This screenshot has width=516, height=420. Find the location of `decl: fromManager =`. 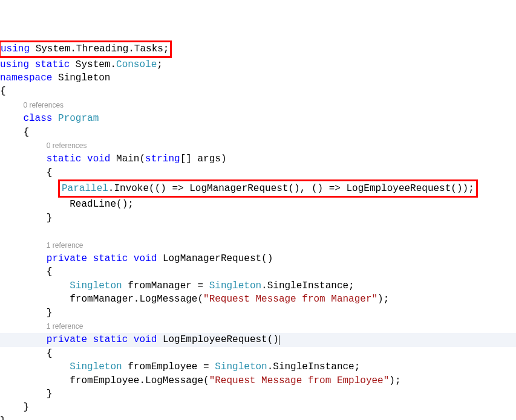

decl: fromManager = is located at coordinates (166, 286).